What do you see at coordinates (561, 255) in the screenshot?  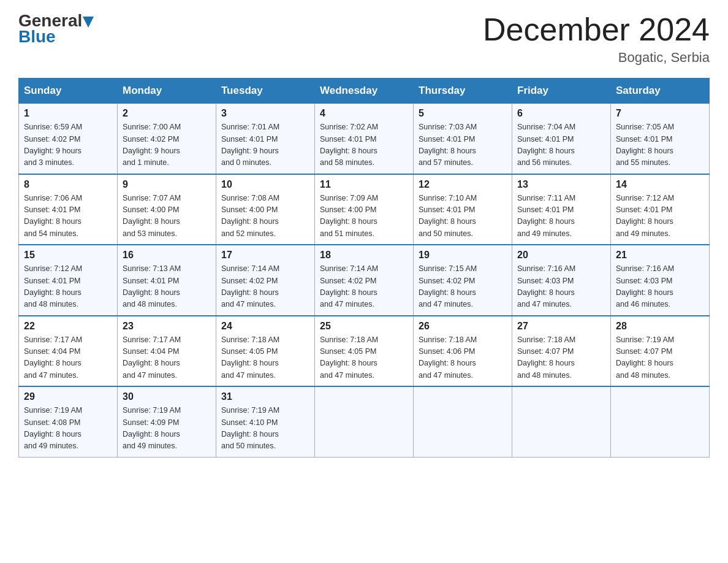 I see `day-number: 20` at bounding box center [561, 255].